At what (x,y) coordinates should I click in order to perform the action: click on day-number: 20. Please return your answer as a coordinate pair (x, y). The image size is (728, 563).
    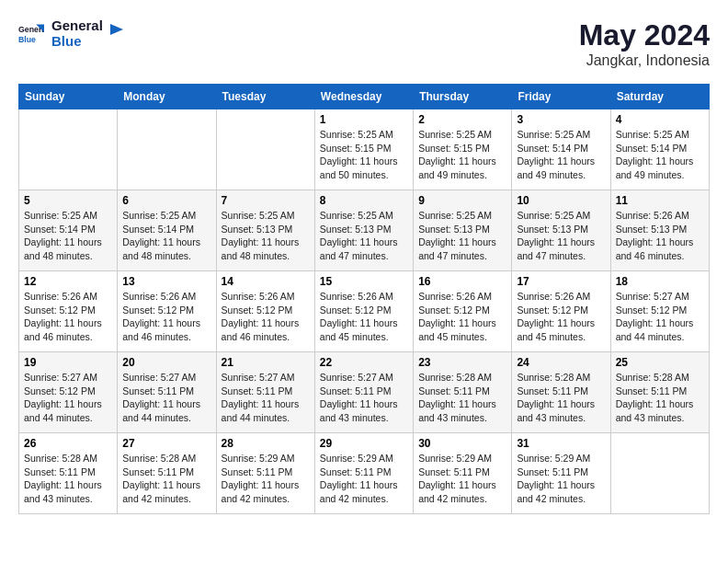
    Looking at the image, I should click on (166, 362).